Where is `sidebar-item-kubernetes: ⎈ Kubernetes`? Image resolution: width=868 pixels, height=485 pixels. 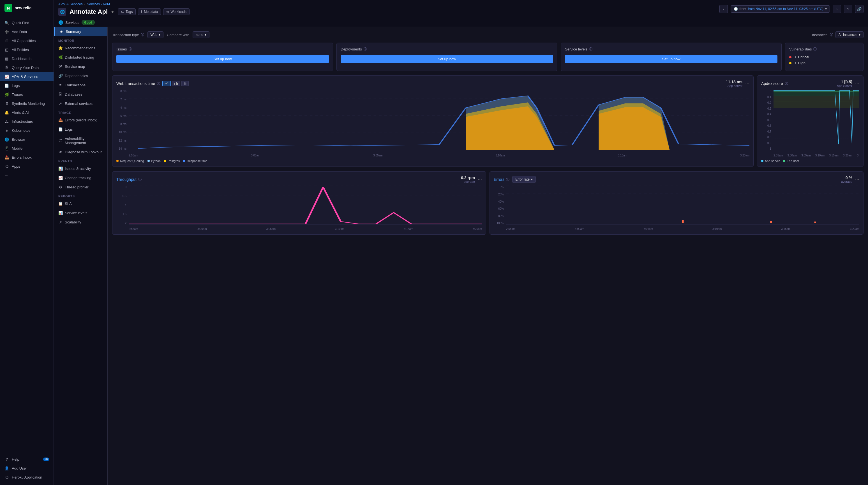 sidebar-item-kubernetes: ⎈ Kubernetes is located at coordinates (27, 130).